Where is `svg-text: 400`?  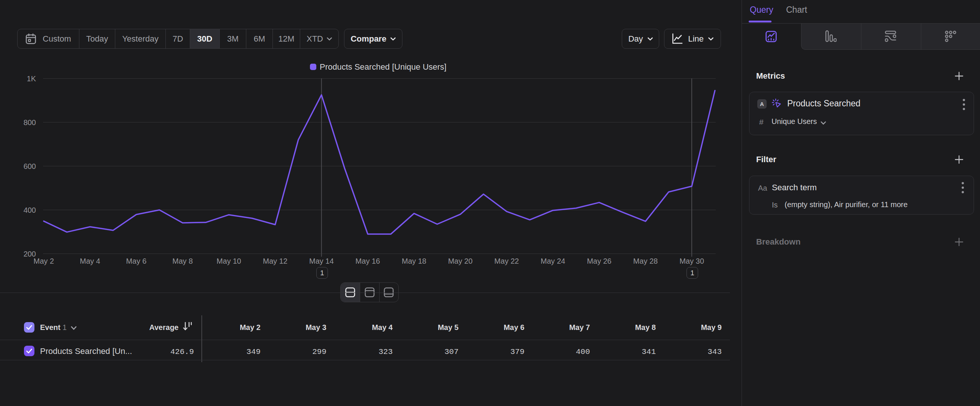 svg-text: 400 is located at coordinates (30, 210).